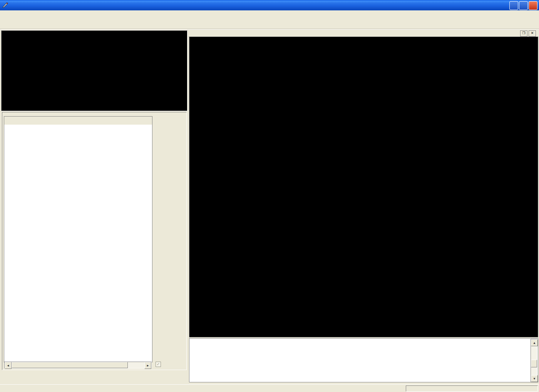  What do you see at coordinates (78, 365) in the screenshot?
I see `layer-table-hscrollbar: ◄ ►` at bounding box center [78, 365].